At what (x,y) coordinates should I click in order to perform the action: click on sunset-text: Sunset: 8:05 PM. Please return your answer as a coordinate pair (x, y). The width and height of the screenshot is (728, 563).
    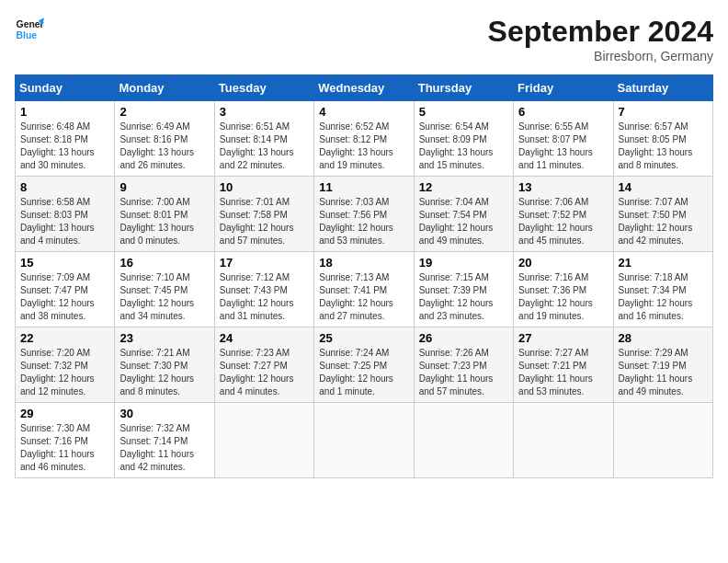
    Looking at the image, I should click on (664, 140).